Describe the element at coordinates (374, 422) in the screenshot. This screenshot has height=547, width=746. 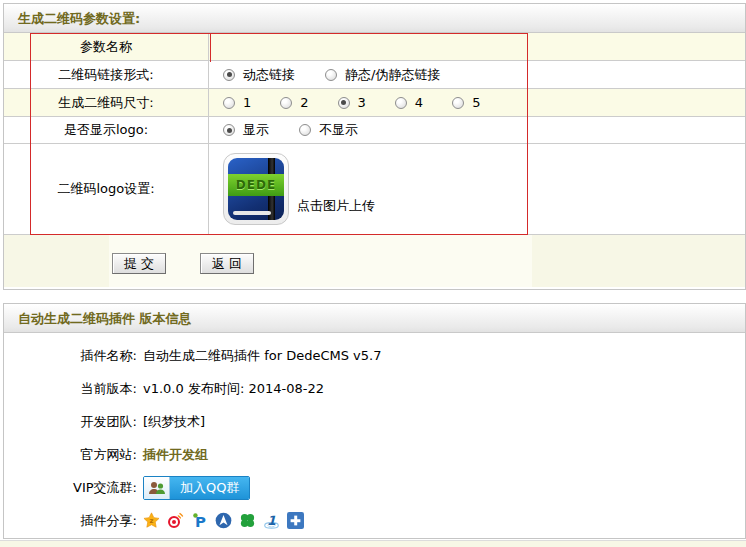
I see `dev-team-row: 开发团队: [织梦技术]` at that location.